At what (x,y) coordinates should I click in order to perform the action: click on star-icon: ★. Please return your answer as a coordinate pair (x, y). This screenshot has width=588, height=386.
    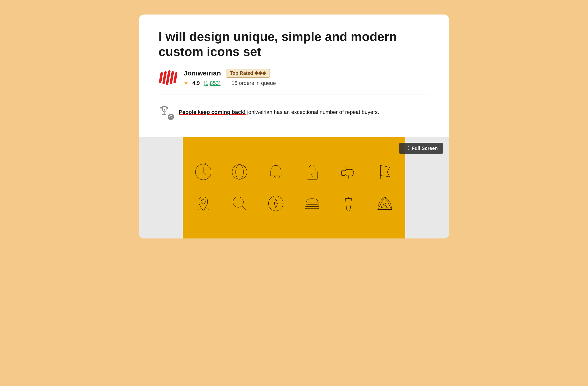
    Looking at the image, I should click on (186, 83).